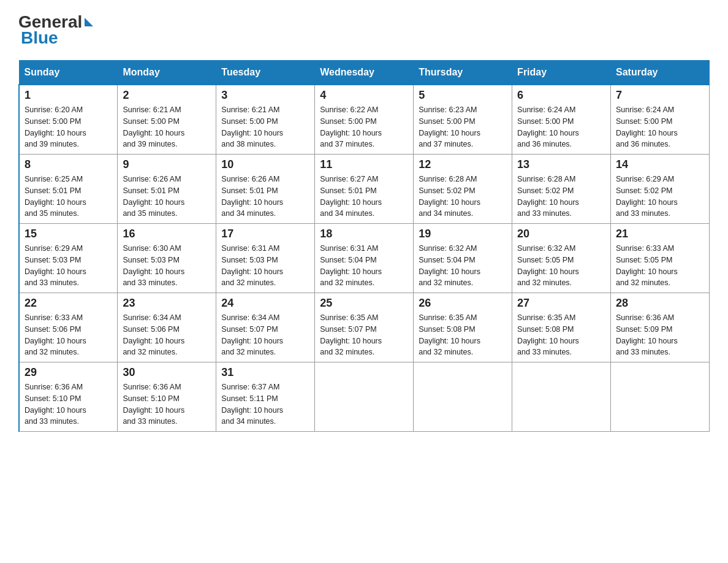  I want to click on calendar-week-row: 29 Sunrise: 6:36 AMSunset: 5:10 PMDaylig…, so click(364, 397).